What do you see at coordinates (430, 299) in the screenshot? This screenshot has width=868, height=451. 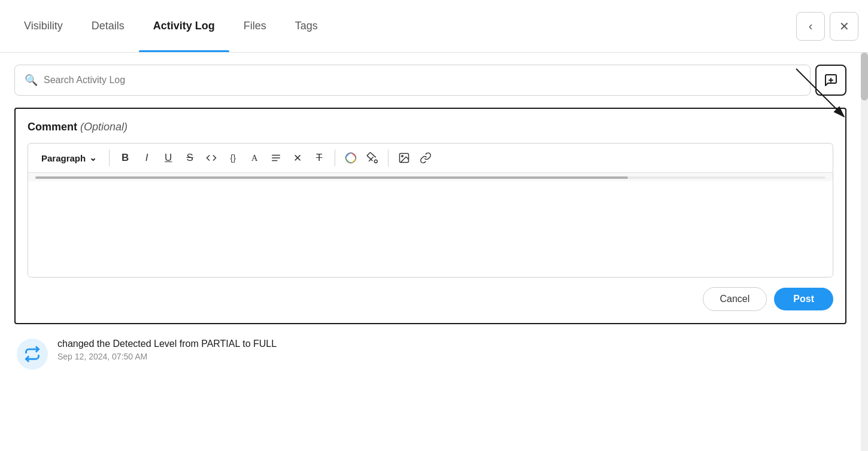 I see `action-buttons: Cancel Post` at bounding box center [430, 299].